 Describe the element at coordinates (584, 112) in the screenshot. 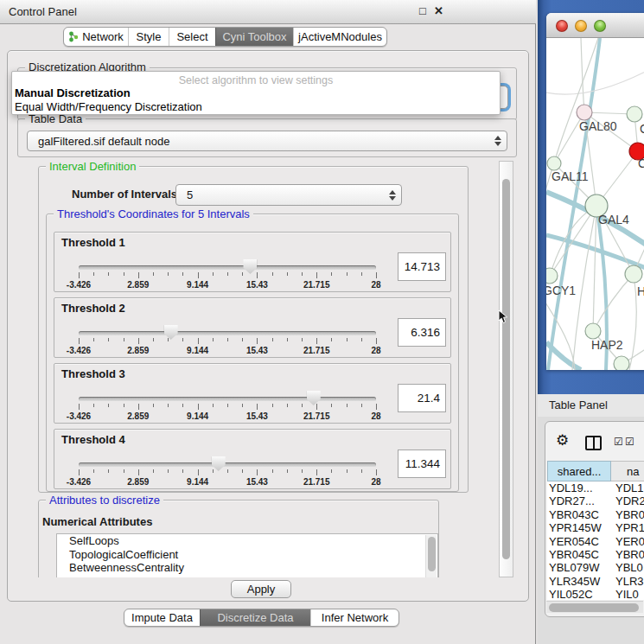

I see `gal80-node` at that location.